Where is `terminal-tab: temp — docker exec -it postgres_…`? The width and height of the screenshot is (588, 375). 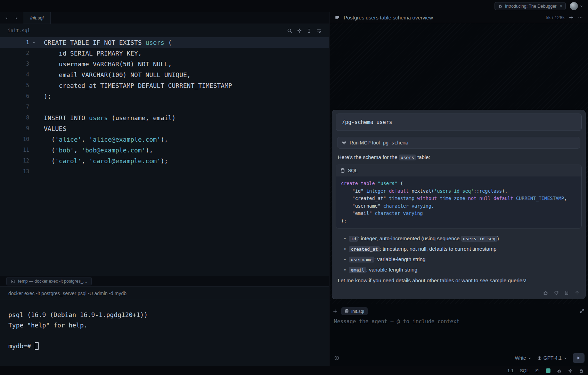 terminal-tab: temp — docker exec -it postgres_… is located at coordinates (49, 281).